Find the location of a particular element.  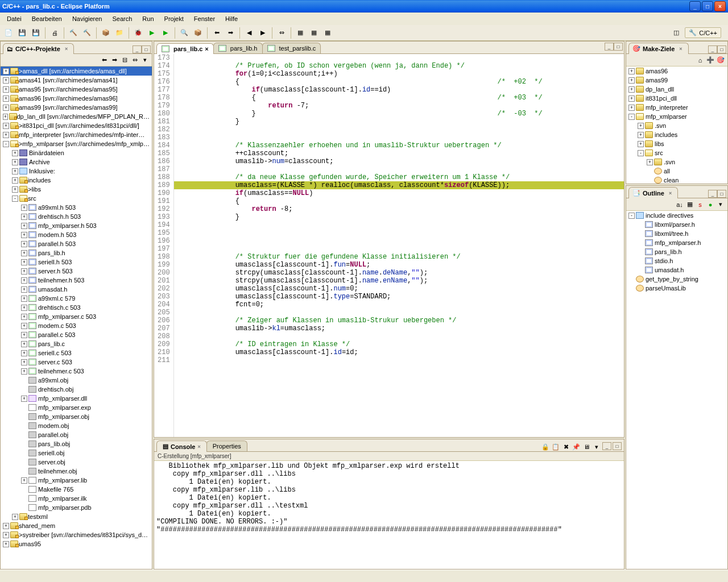

tree-row: +a99xml.c 579 is located at coordinates (76, 298).